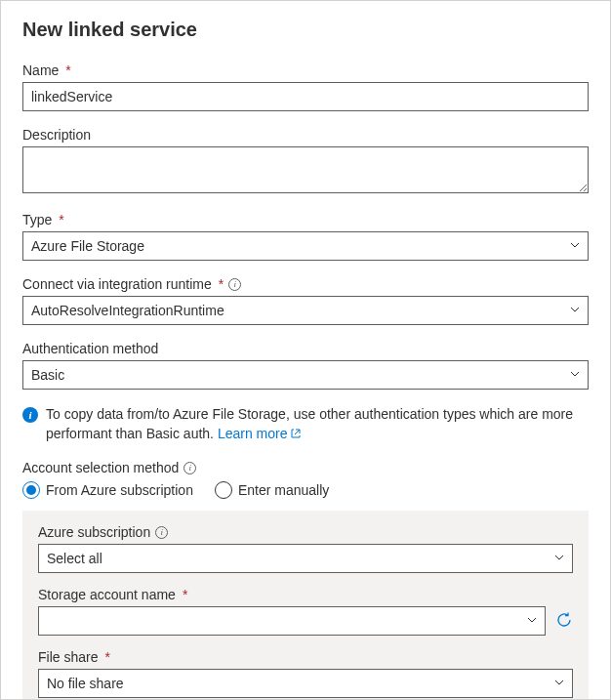 Image resolution: width=611 pixels, height=700 pixels. What do you see at coordinates (306, 611) in the screenshot?
I see `storage-account-field-group: Storage account name*` at bounding box center [306, 611].